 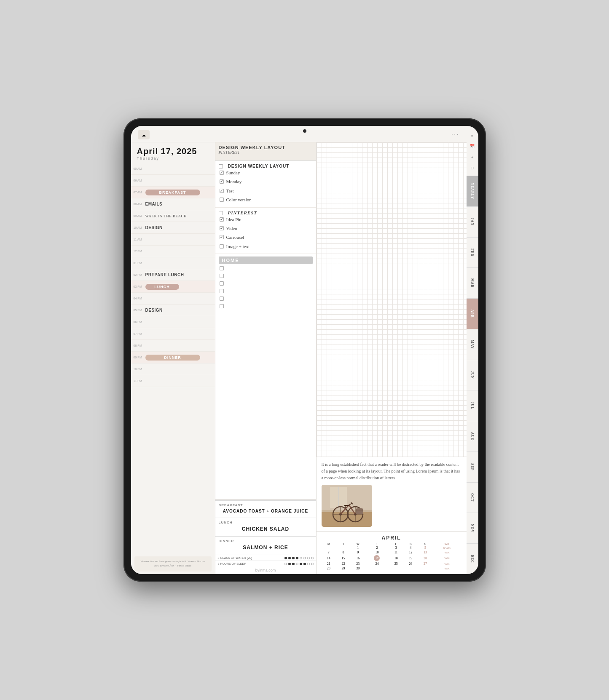 What do you see at coordinates (472, 283) in the screenshot?
I see `tab-mar: MAR` at bounding box center [472, 283].